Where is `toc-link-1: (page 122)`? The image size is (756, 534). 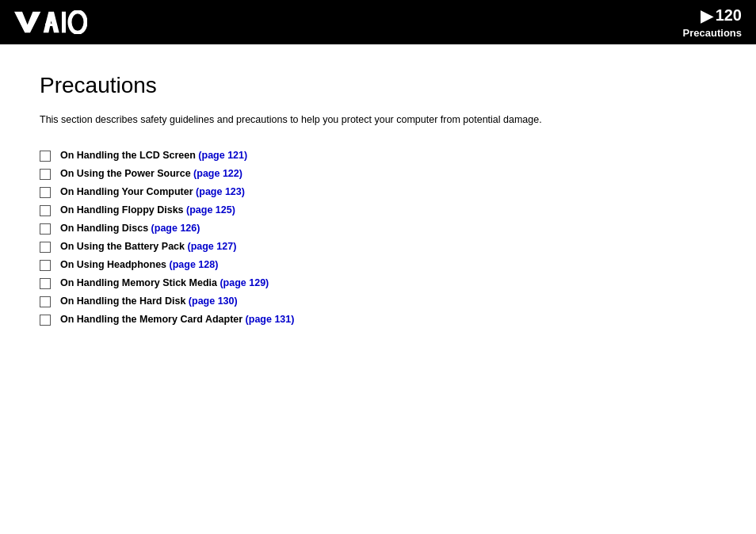 toc-link-1: (page 122) is located at coordinates (218, 174).